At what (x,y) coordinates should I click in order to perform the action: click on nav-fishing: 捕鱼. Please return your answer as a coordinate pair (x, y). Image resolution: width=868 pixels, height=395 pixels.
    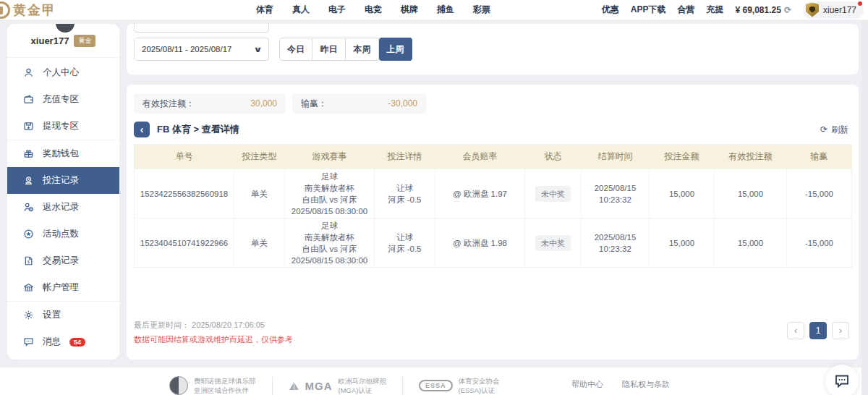
    Looking at the image, I should click on (446, 10).